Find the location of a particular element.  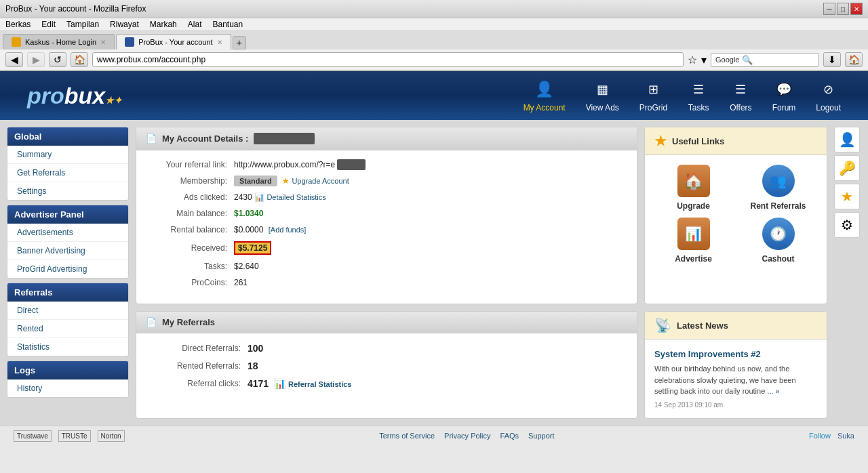

gear-icon: ⚙ is located at coordinates (847, 225).